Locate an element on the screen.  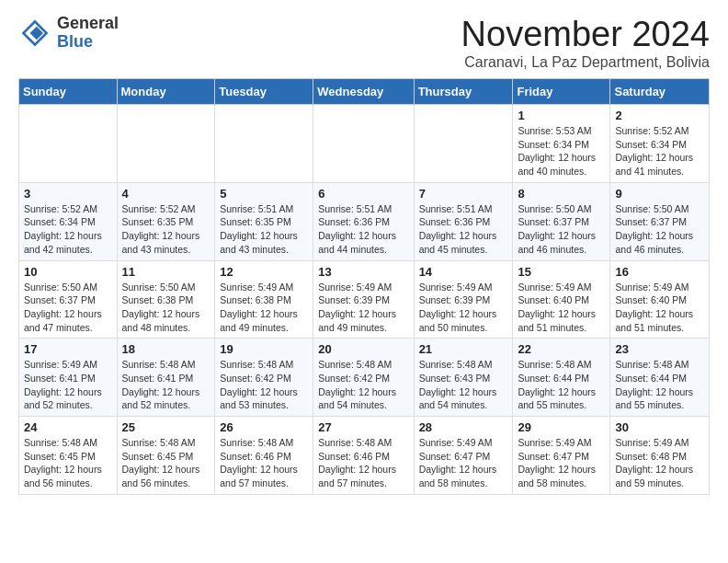
day-info: Sunrise: 5:49 AM Sunset: 6:41 PM Dayligh… is located at coordinates (68, 385).